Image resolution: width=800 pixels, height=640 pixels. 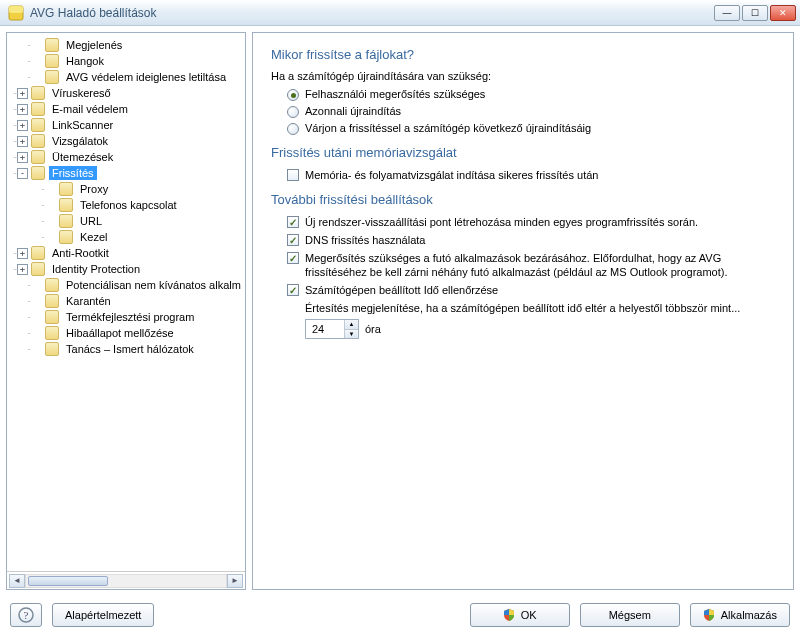 What do you see at coordinates (540, 222) in the screenshot?
I see `checkbox-label: Új rendszer-visszaállítási pont létrehoz…` at bounding box center [540, 222].